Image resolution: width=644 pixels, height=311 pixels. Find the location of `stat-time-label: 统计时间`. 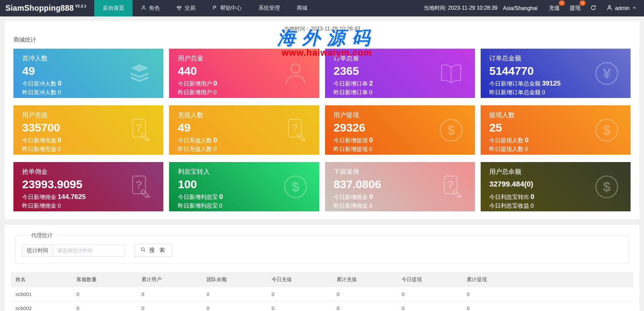

stat-time-label: 统计时间 is located at coordinates (38, 250).